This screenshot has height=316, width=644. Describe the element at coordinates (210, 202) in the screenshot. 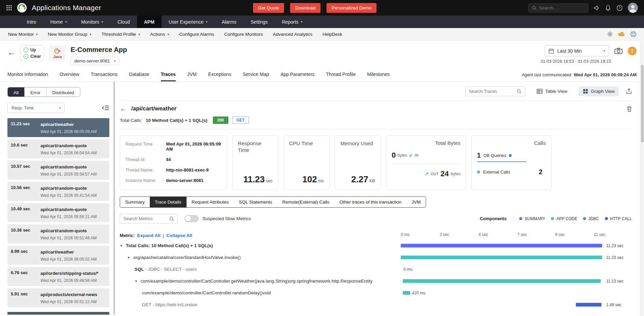

I see `tab-request-attributes: Request Attributes` at that location.